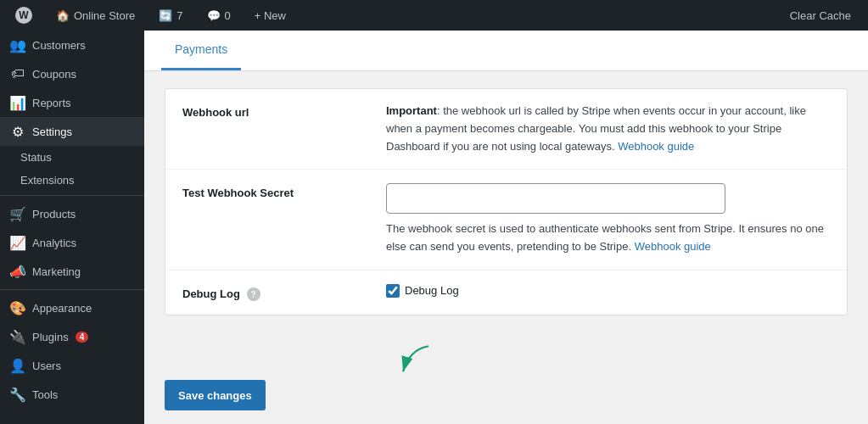 This screenshot has height=424, width=868. What do you see at coordinates (216, 395) in the screenshot?
I see `save-changes-button: Save changes` at bounding box center [216, 395].